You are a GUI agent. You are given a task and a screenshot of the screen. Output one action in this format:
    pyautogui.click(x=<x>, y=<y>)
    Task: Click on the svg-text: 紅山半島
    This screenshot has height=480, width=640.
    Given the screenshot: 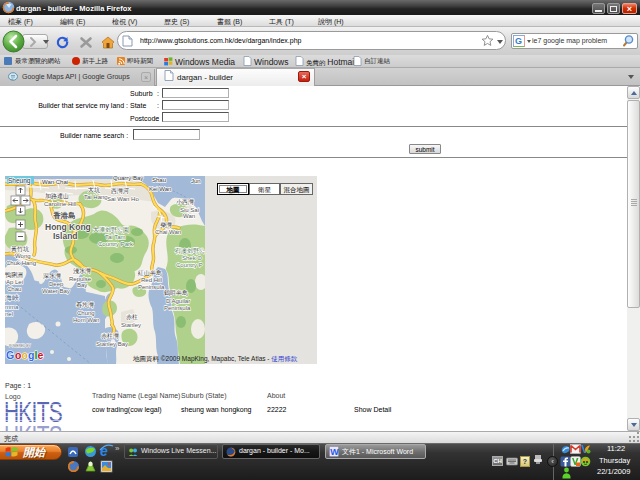 What is the action you would take?
    pyautogui.click(x=150, y=274)
    